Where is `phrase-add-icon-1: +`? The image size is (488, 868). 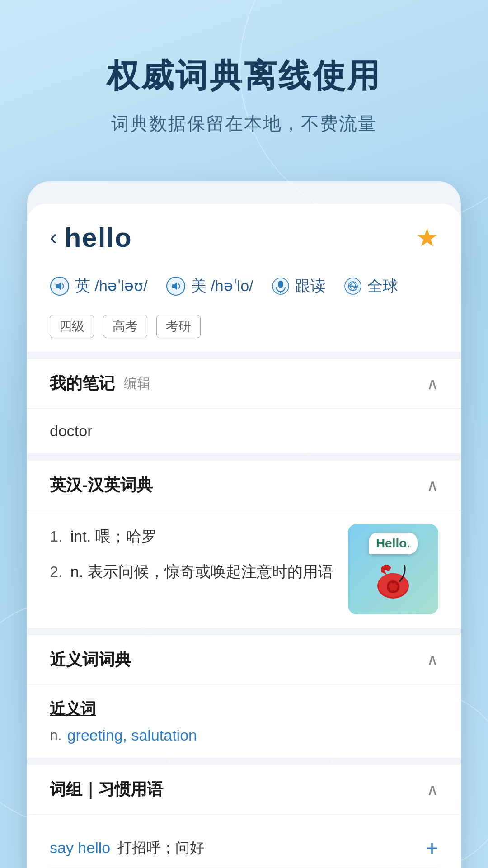
phrase-add-icon-1: + is located at coordinates (432, 848).